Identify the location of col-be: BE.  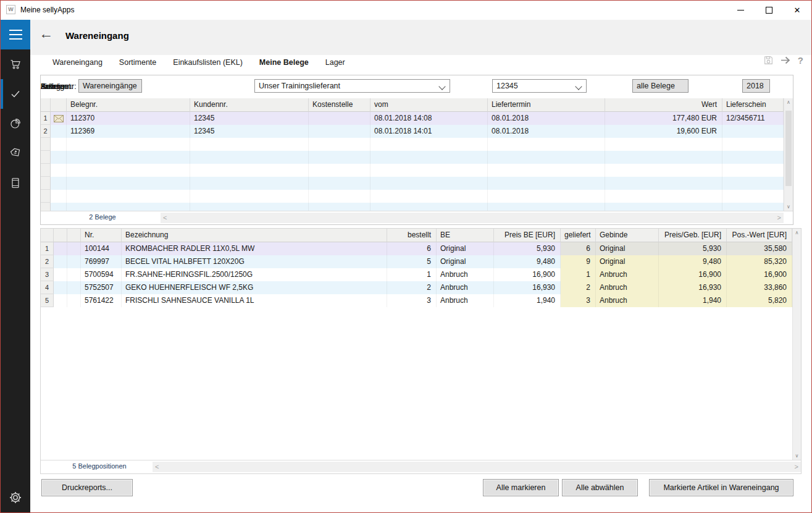
(466, 235).